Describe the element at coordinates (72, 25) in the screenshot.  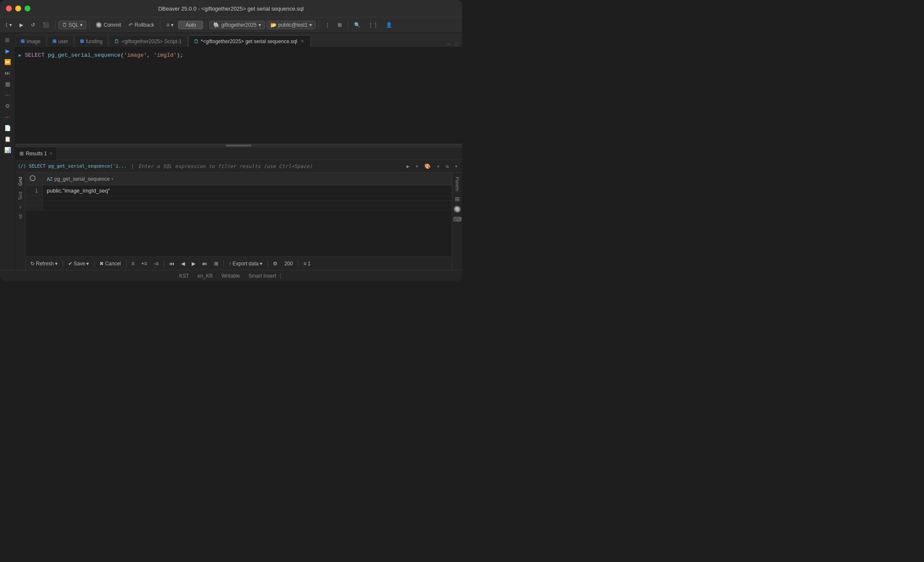
I see `sql-mode-button: 🗒 SQL ▾` at that location.